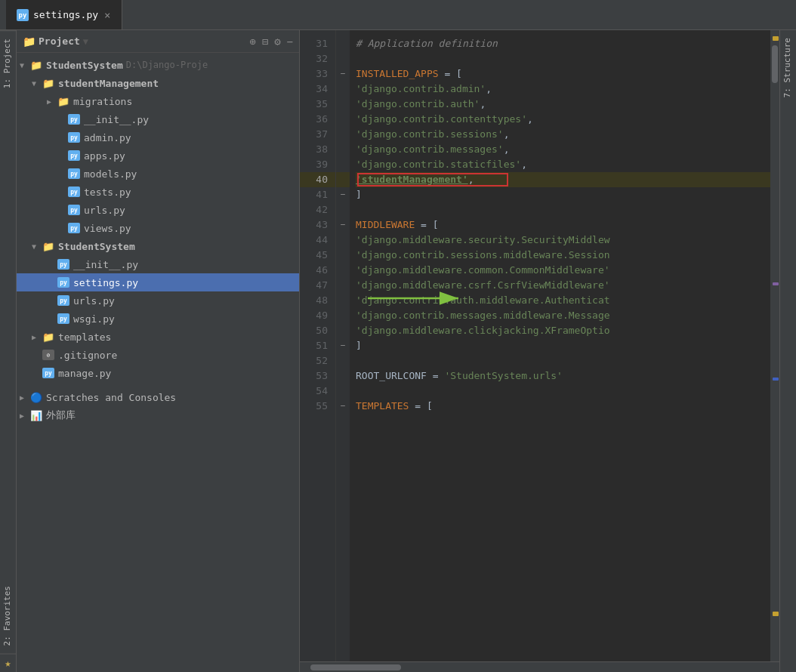 The width and height of the screenshot is (796, 672). Describe the element at coordinates (109, 83) in the screenshot. I see `sm-label: studentManagement` at that location.